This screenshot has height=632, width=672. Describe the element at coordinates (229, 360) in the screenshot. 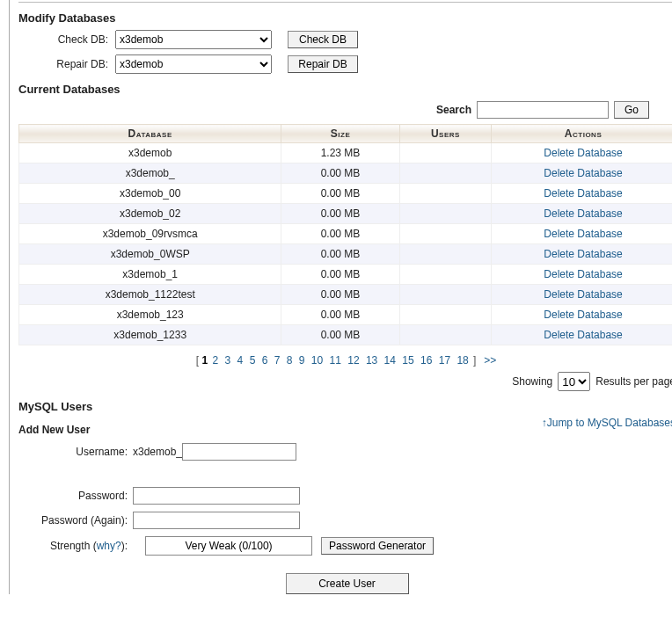

I see `page-link: 3` at that location.